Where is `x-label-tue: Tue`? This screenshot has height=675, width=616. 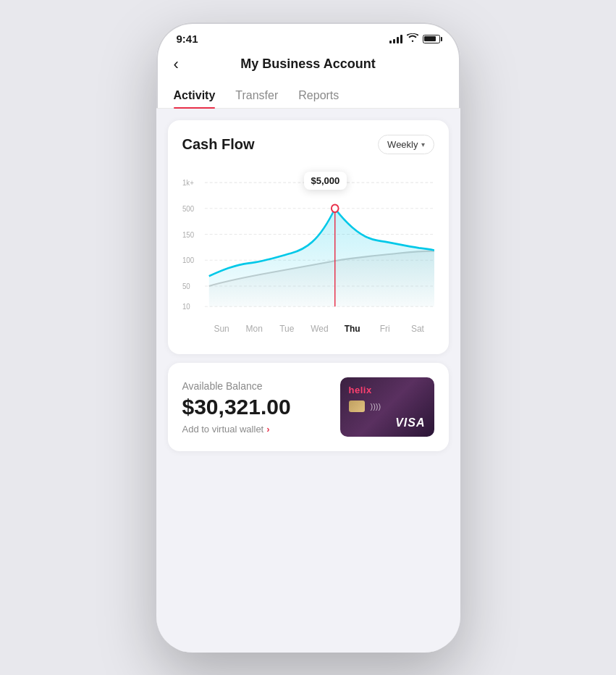 x-label-tue: Tue is located at coordinates (287, 329).